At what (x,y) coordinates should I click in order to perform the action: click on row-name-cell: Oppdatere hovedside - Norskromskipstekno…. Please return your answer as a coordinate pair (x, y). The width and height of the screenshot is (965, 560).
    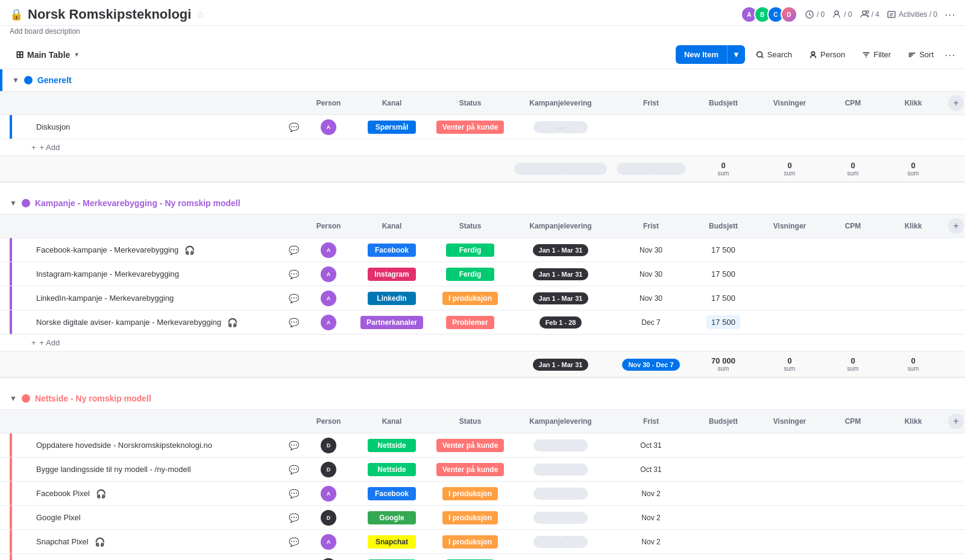
    Looking at the image, I should click on (157, 445).